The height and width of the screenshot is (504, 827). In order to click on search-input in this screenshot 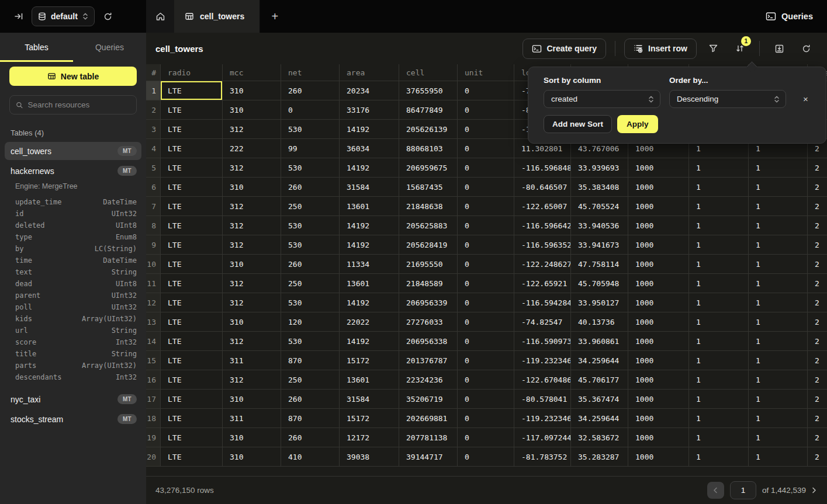, I will do `click(79, 105)`.